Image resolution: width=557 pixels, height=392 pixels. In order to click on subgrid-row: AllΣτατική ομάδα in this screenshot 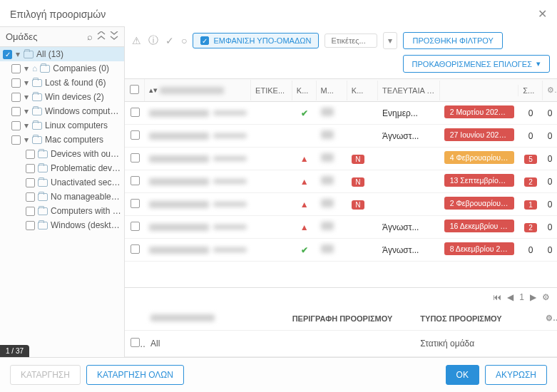, I will do `click(341, 344)`.